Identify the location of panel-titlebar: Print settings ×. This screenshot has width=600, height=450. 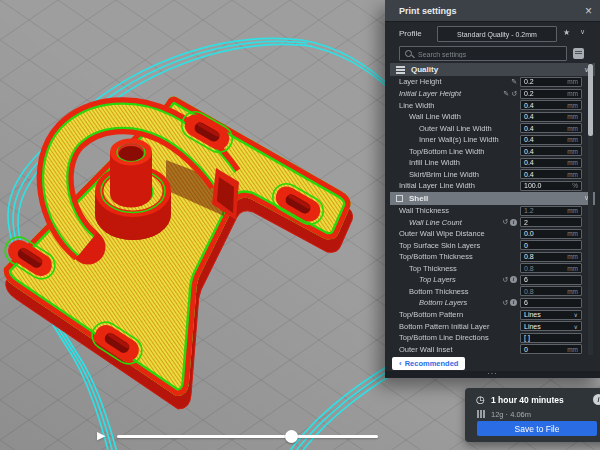
(492, 11).